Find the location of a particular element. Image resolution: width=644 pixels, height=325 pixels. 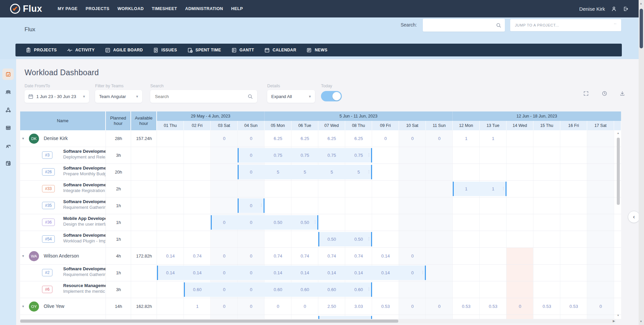

issue-id-badge: #6 is located at coordinates (47, 289).